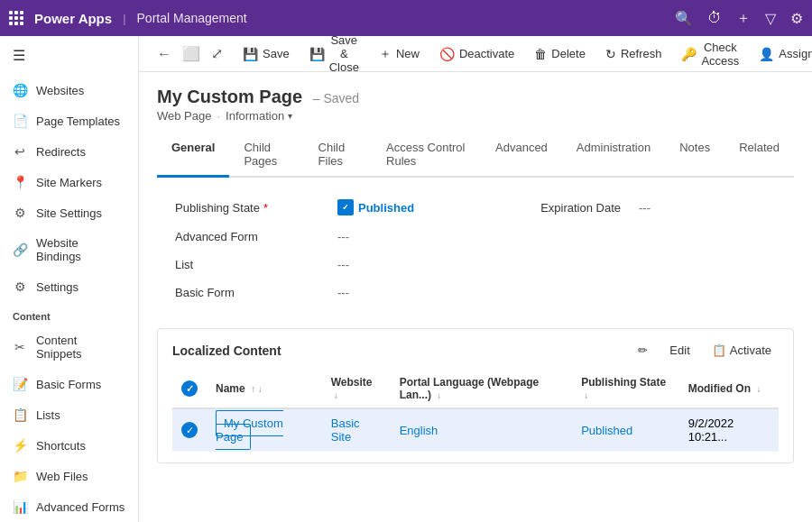  Describe the element at coordinates (751, 350) in the screenshot. I see `activate-label: Activate` at that location.